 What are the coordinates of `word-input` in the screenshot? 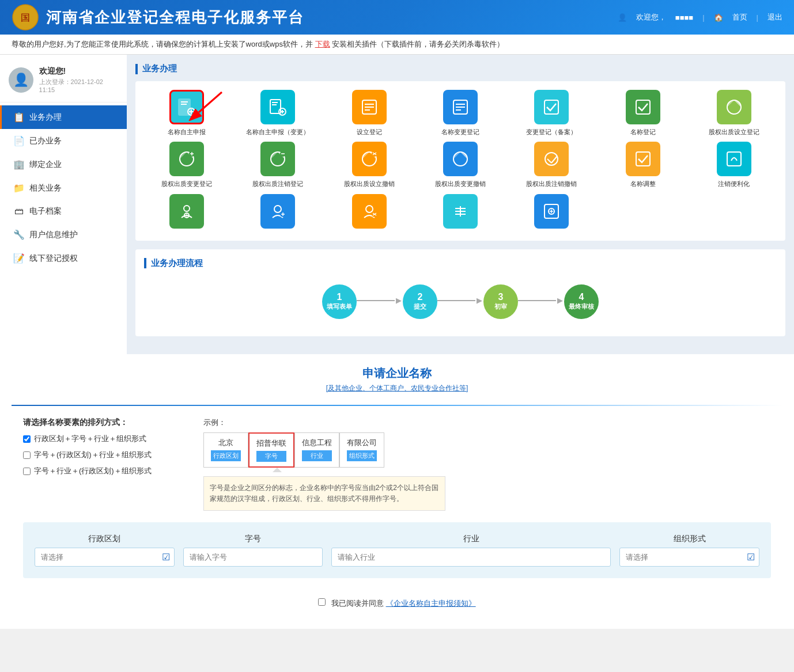 It's located at (254, 557).